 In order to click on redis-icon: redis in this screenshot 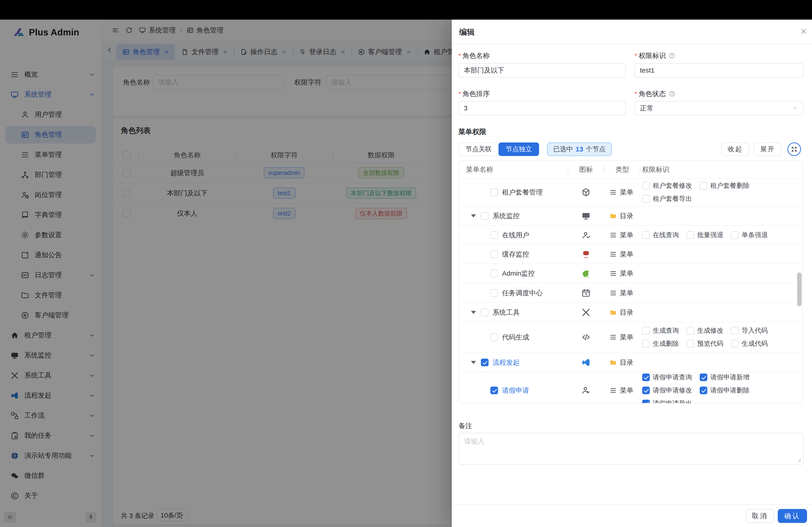, I will do `click(586, 254)`.